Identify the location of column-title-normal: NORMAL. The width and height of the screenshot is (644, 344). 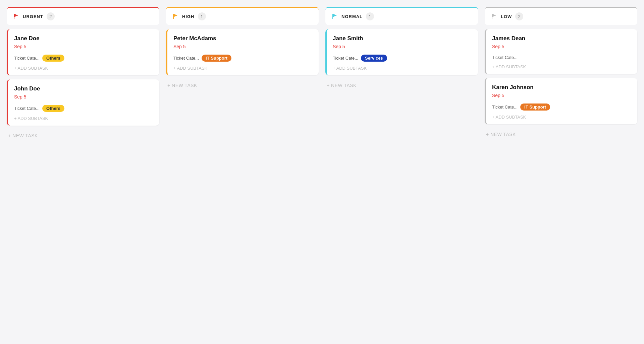
(352, 17).